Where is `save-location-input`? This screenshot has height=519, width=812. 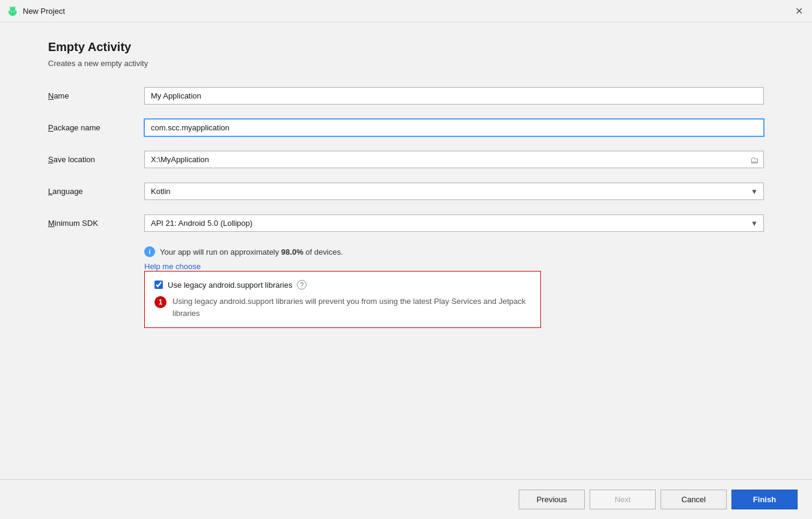
save-location-input is located at coordinates (454, 160).